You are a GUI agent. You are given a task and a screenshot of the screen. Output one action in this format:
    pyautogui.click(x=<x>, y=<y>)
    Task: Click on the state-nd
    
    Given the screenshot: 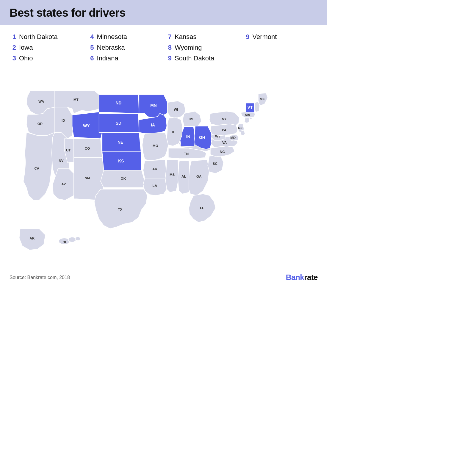 What is the action you would take?
    pyautogui.click(x=119, y=104)
    